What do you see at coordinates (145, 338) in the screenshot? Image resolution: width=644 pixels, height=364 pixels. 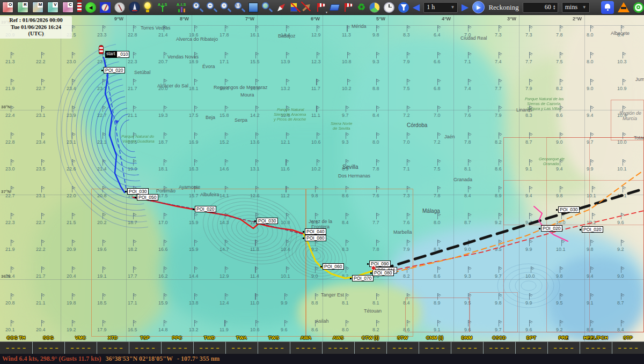 I see `instrument-label: TSP` at bounding box center [145, 338].